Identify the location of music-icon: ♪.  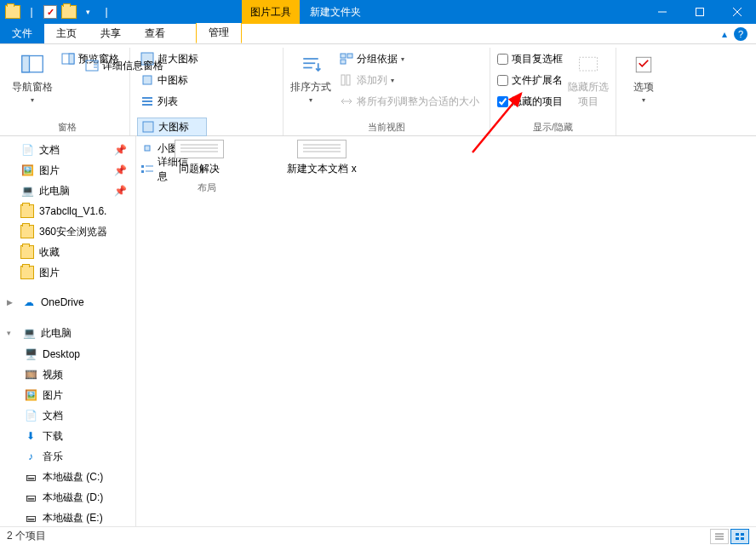
(31, 456).